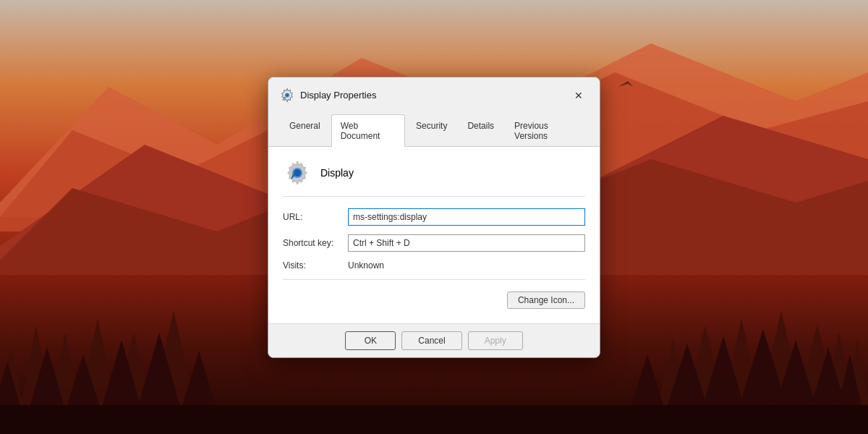 This screenshot has width=868, height=434. What do you see at coordinates (434, 178) in the screenshot?
I see `item-header: Display` at bounding box center [434, 178].